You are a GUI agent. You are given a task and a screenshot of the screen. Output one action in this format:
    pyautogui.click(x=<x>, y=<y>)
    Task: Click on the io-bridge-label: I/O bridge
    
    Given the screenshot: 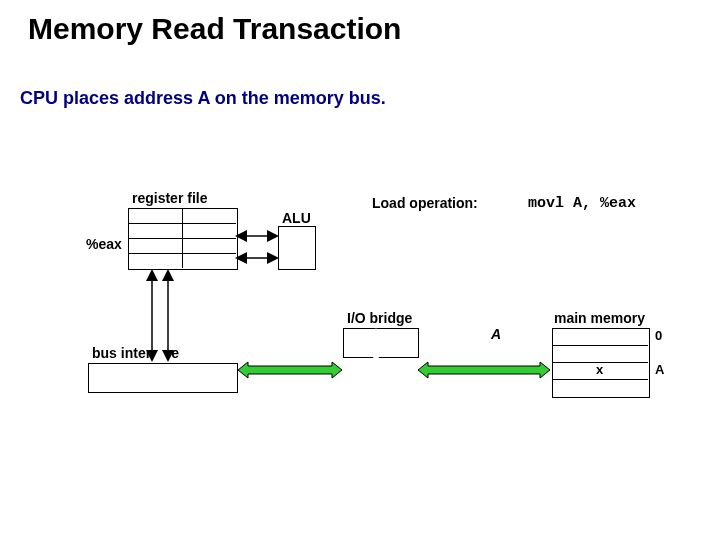 What is the action you would take?
    pyautogui.click(x=380, y=318)
    